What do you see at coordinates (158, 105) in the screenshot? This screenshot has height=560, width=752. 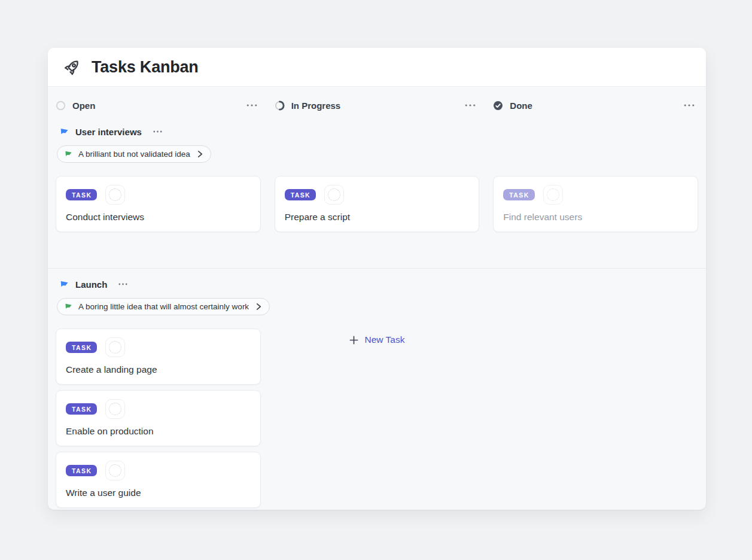 I see `column-header-open: Open` at bounding box center [158, 105].